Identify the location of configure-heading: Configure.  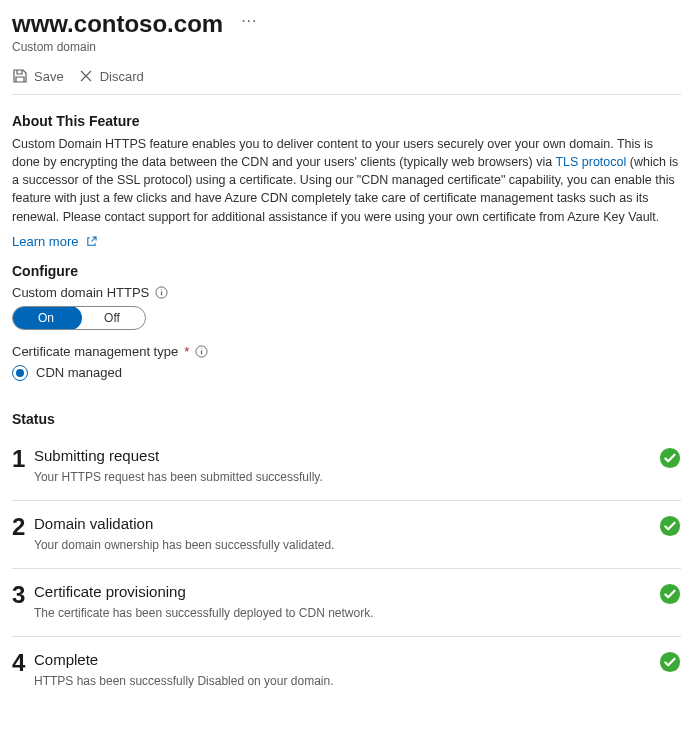
(346, 271).